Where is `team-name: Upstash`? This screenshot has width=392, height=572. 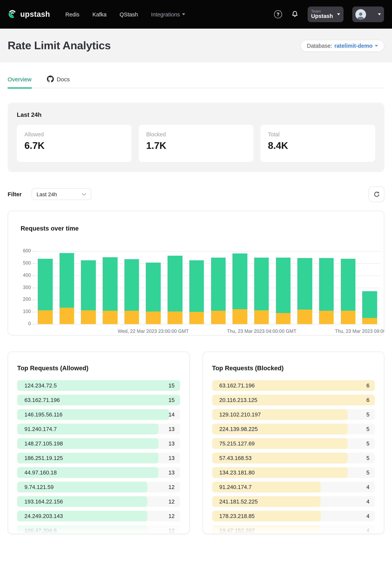 team-name: Upstash is located at coordinates (322, 17).